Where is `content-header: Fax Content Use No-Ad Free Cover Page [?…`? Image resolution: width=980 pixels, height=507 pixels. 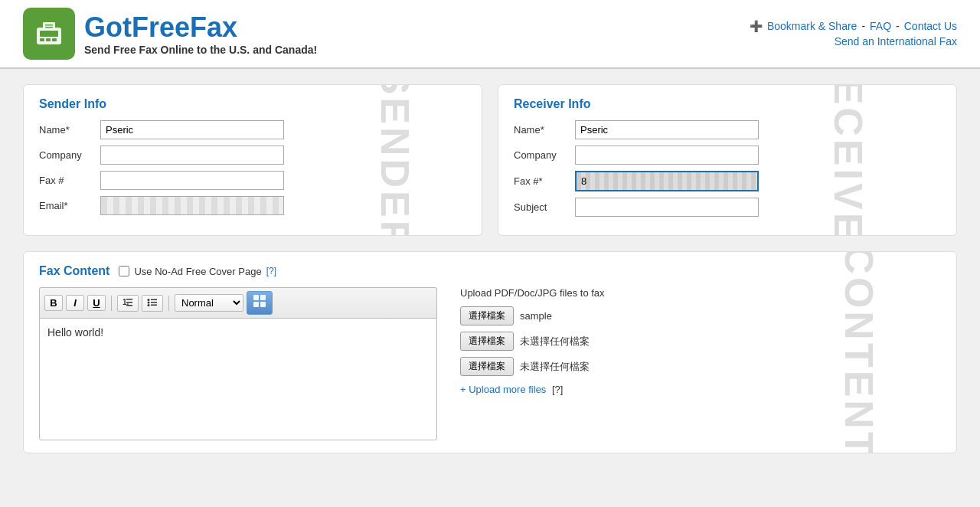 content-header: Fax Content Use No-Ad Free Cover Page [?… is located at coordinates (490, 271).